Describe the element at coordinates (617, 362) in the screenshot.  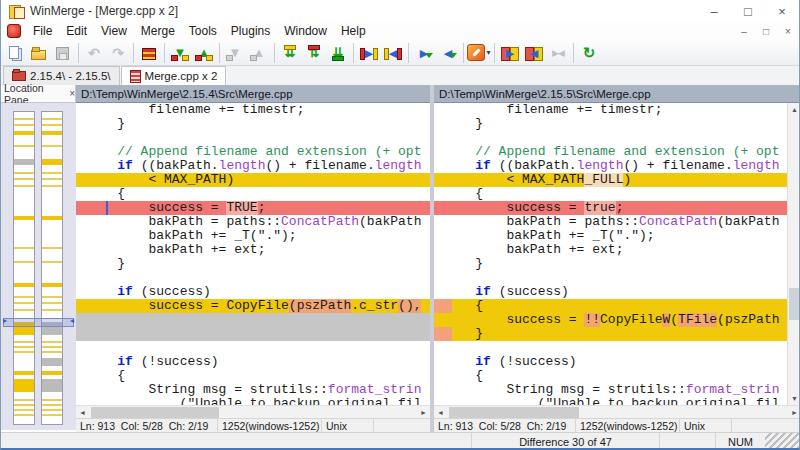
I see `code-line: if (!success)` at that location.